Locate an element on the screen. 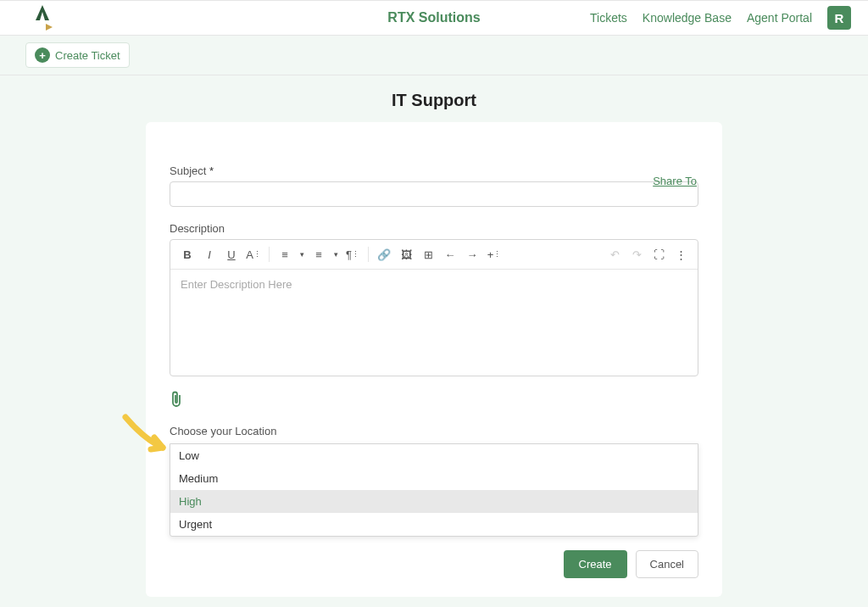 The width and height of the screenshot is (868, 607). more-format-icon: +⋮ is located at coordinates (494, 254).